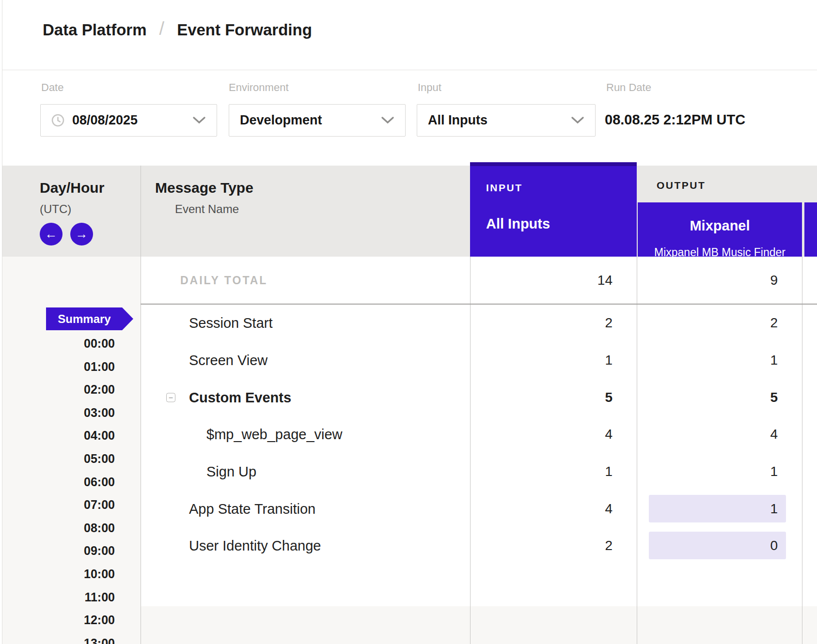 The image size is (817, 644). I want to click on environment-value: Development, so click(306, 120).